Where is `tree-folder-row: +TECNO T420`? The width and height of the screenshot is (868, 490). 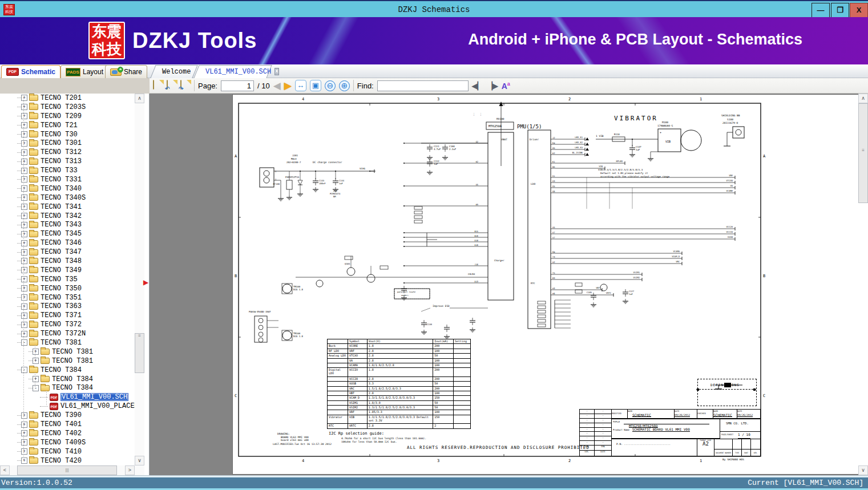
tree-folder-row: +TECNO T420 is located at coordinates (67, 461).